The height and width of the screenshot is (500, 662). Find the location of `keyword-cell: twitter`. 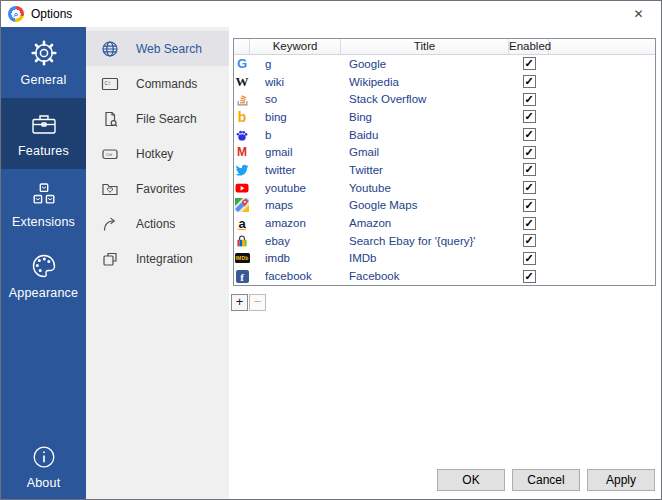

keyword-cell: twitter is located at coordinates (296, 170).